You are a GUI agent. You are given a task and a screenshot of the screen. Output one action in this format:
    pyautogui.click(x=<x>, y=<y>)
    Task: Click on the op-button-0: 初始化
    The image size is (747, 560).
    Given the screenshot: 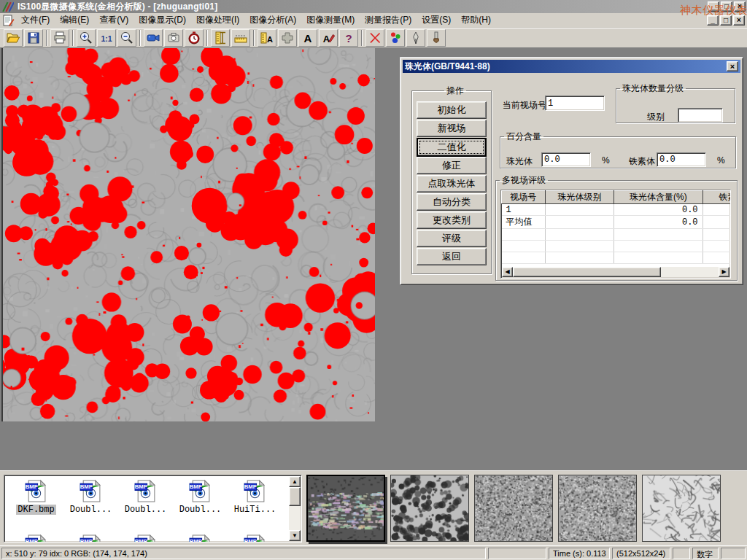 What is the action you would take?
    pyautogui.click(x=452, y=110)
    